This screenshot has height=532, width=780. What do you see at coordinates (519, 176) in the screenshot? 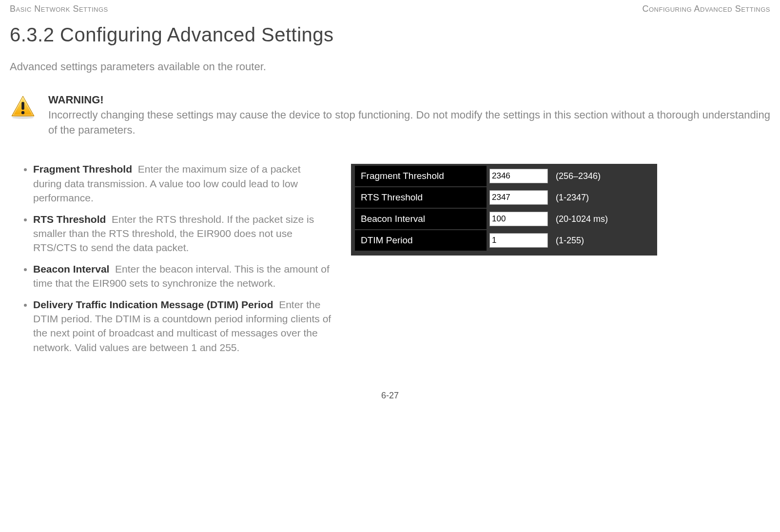
I see `fragment-threshold-input` at bounding box center [519, 176].